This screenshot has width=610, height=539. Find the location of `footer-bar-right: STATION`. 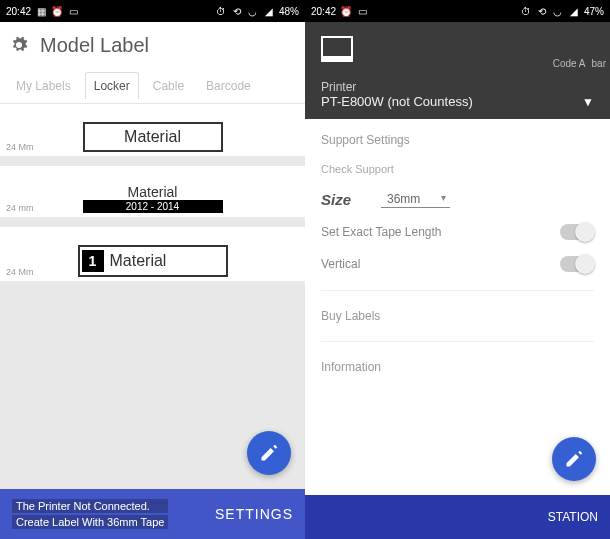

footer-bar-right: STATION is located at coordinates (458, 517).